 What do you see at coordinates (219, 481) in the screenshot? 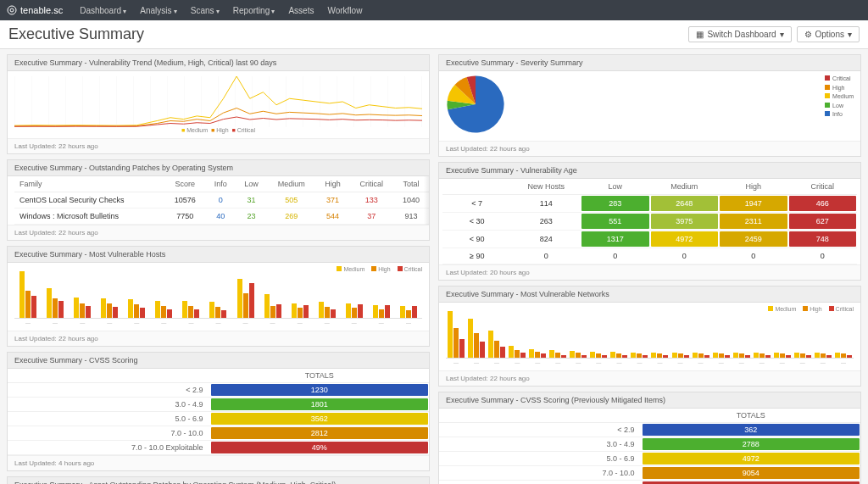
I see `panel-title: Executive Summary - Asset Outstanding Pa…` at bounding box center [219, 481].